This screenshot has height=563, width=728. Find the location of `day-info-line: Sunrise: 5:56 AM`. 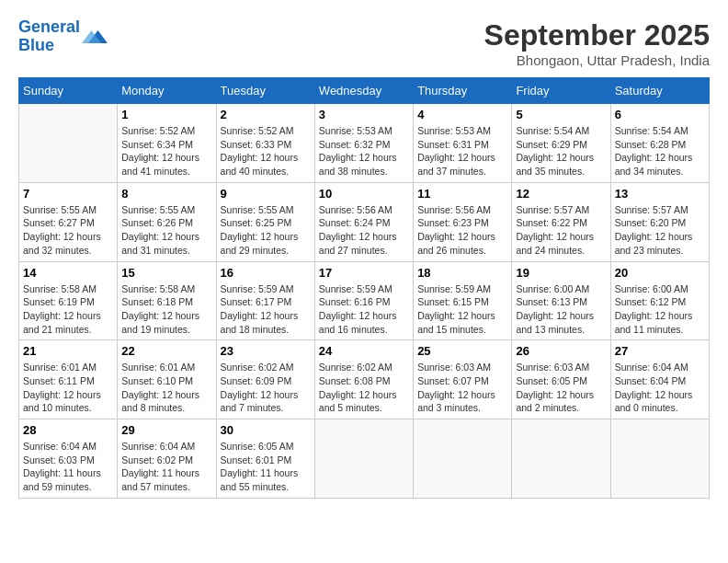

day-info-line: Sunrise: 5:56 AM is located at coordinates (356, 210).